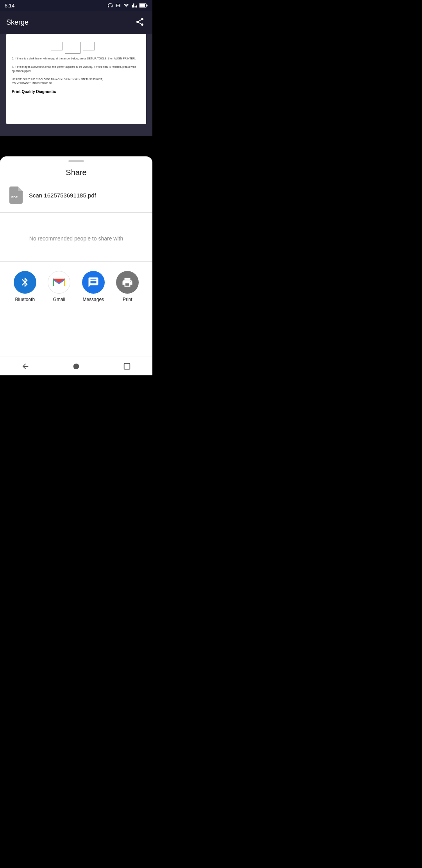 This screenshot has width=422, height=868. I want to click on status-time: 8:14, so click(9, 5).